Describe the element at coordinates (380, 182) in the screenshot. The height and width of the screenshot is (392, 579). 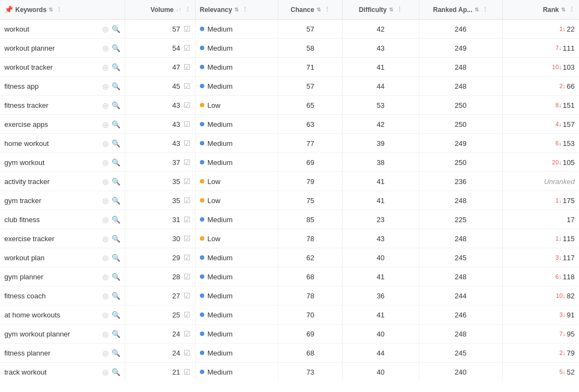
I see `difficulty-cell: 41` at that location.